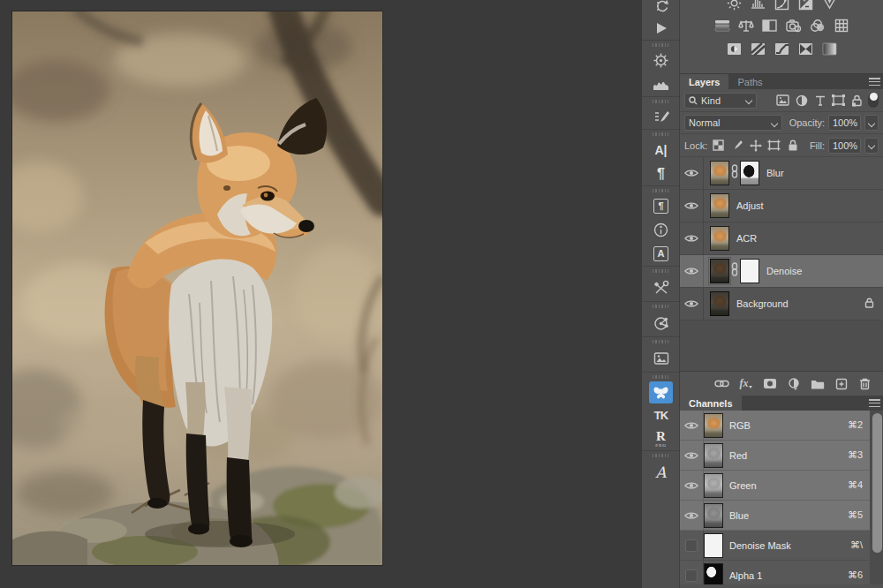 Image resolution: width=883 pixels, height=588 pixels. What do you see at coordinates (660, 358) in the screenshot?
I see `libraries-panel-button` at bounding box center [660, 358].